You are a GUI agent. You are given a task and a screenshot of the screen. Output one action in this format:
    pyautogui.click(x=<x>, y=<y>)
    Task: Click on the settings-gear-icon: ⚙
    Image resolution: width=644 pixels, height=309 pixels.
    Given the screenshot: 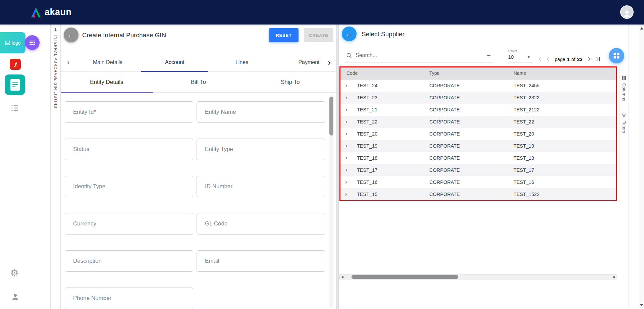 What is the action you would take?
    pyautogui.click(x=14, y=273)
    